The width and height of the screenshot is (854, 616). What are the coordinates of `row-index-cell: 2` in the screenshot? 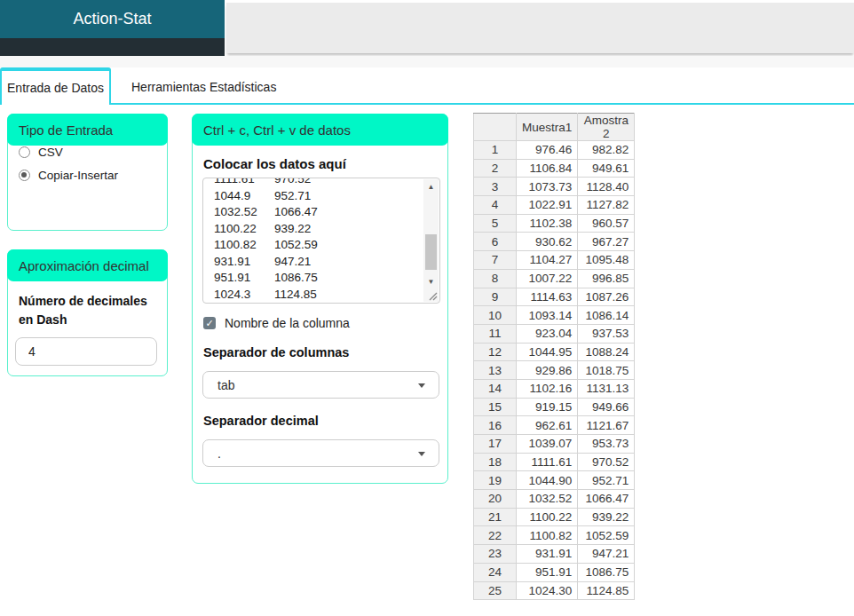 It's located at (495, 169).